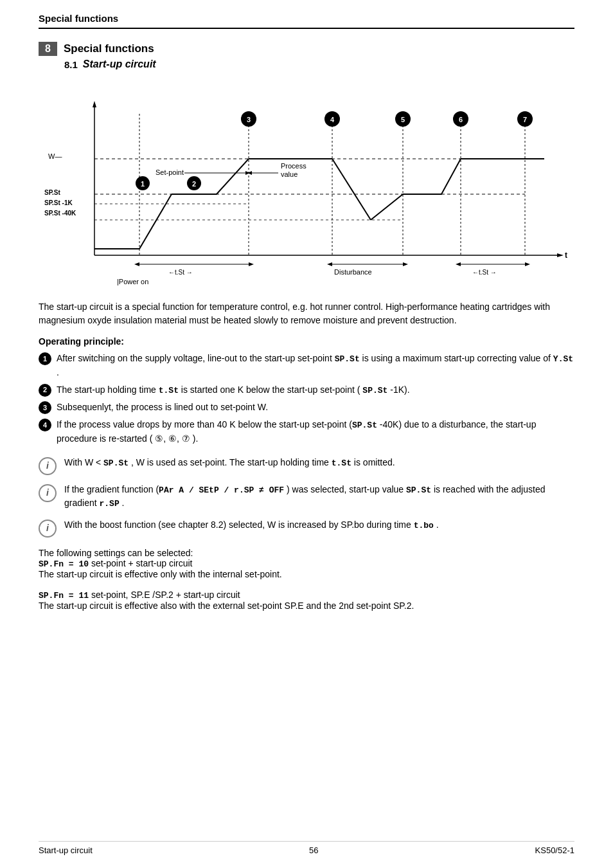  Describe the element at coordinates (48, 466) in the screenshot. I see `info-icon-1: i` at that location.